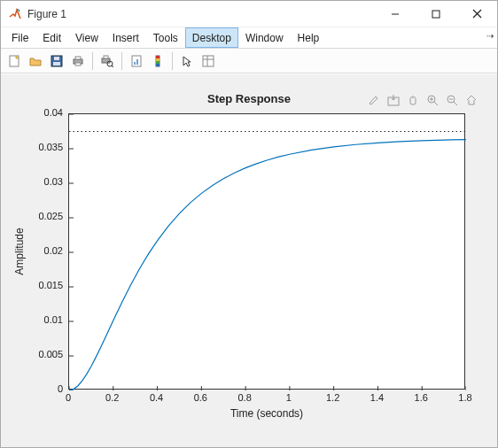 The image size is (498, 448). What do you see at coordinates (465, 398) in the screenshot?
I see `x-tick-label: 1.8` at bounding box center [465, 398].